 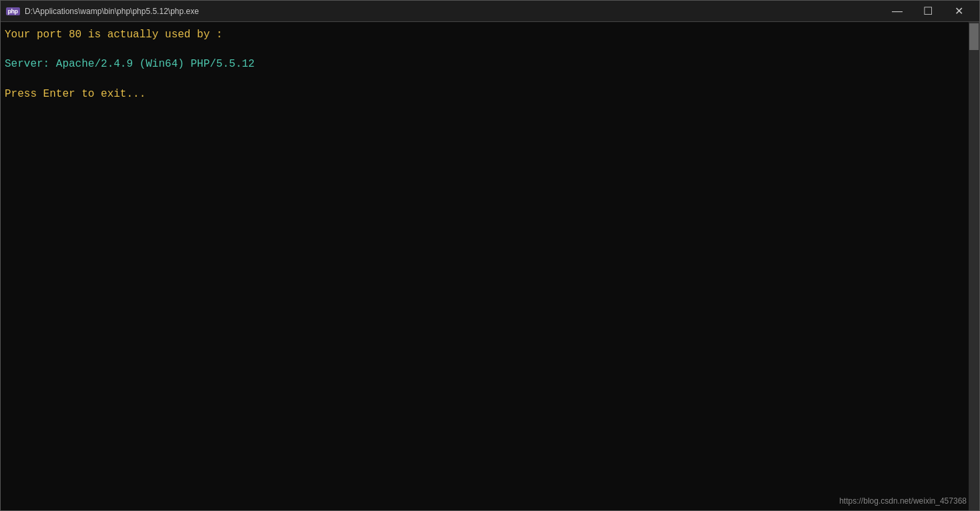 What do you see at coordinates (13, 11) in the screenshot?
I see `php-icon-label: php` at bounding box center [13, 11].